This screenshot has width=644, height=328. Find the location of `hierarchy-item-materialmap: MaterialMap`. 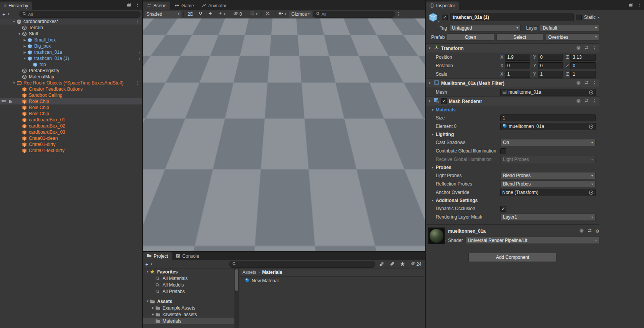

hierarchy-item-materialmap: MaterialMap is located at coordinates (71, 77).